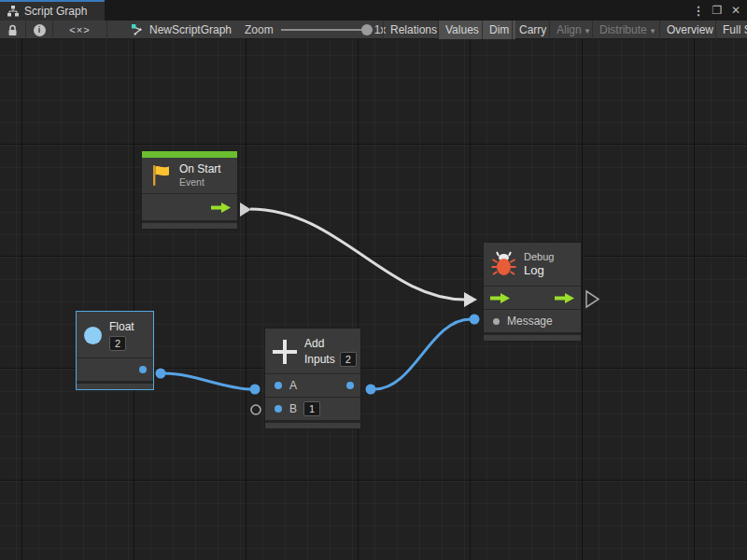 This screenshot has width=747, height=560. I want to click on maximize-icon: ❐, so click(717, 10).